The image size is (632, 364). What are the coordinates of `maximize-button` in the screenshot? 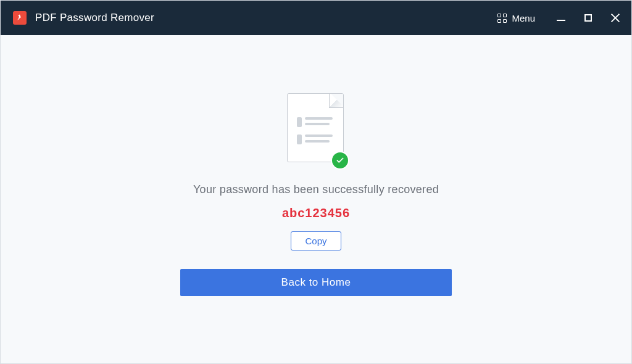 It's located at (588, 18).